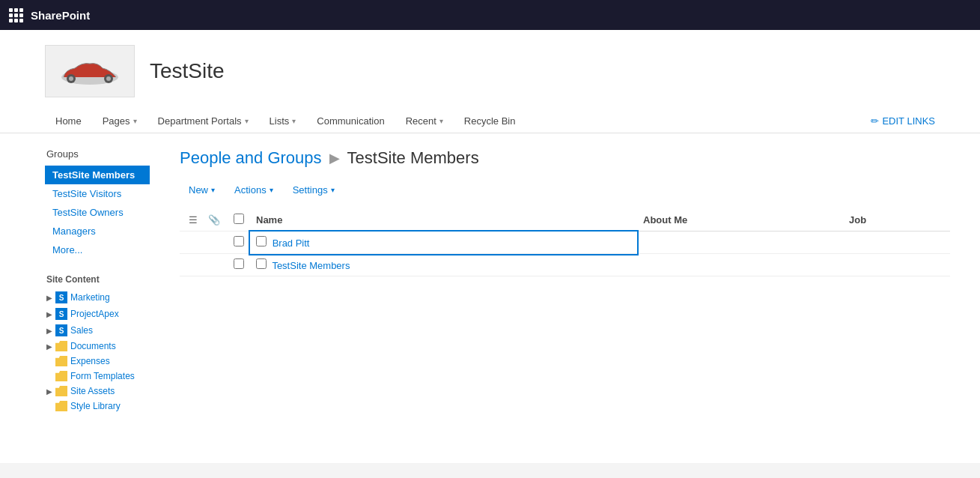 This screenshot has width=980, height=478. Describe the element at coordinates (564, 243) in the screenshot. I see `people-table: ☰ 📎 Name About Me Job` at that location.